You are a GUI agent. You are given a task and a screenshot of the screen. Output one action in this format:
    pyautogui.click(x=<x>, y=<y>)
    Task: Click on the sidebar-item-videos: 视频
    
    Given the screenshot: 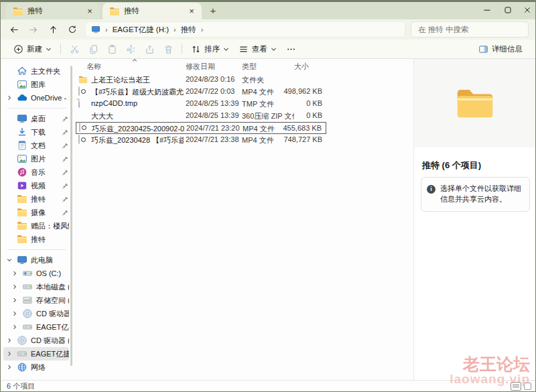 What is the action you would take?
    pyautogui.click(x=36, y=186)
    